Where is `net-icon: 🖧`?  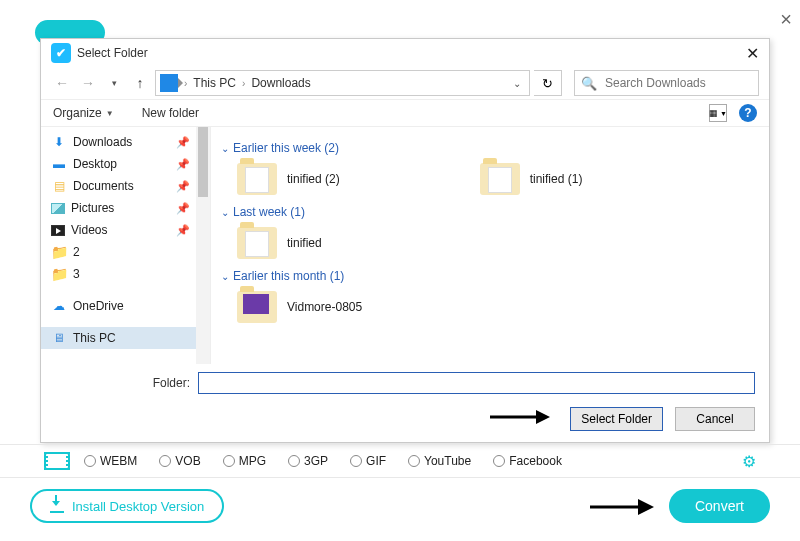
net-icon: 🖧 is located at coordinates (59, 363).